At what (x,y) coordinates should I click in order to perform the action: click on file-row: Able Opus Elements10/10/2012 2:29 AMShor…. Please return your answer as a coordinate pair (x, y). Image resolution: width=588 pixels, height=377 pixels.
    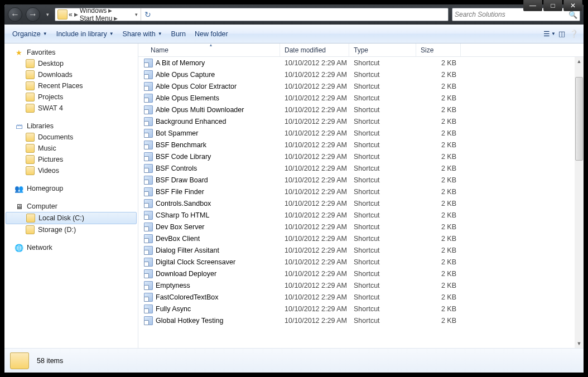
    Looking at the image, I should click on (361, 98).